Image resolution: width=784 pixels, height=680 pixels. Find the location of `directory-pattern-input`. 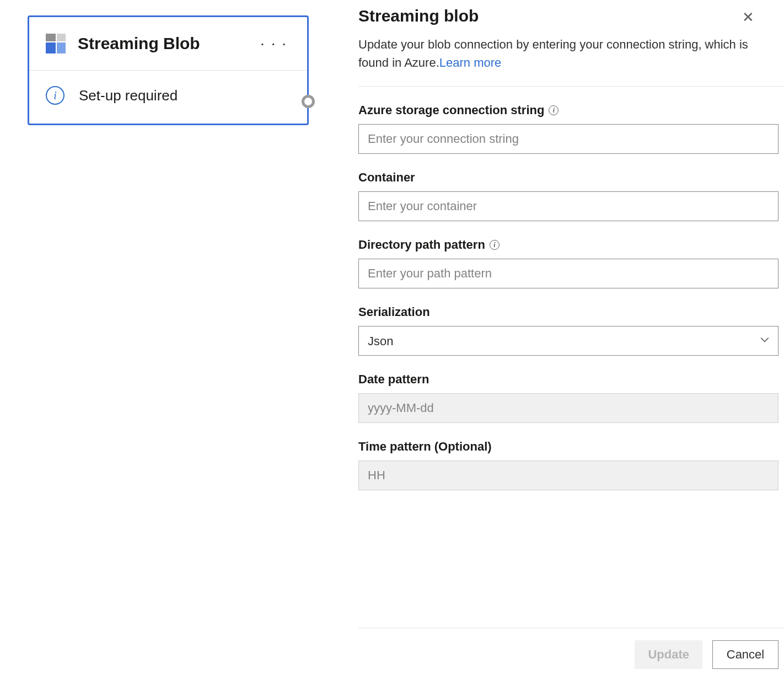

directory-pattern-input is located at coordinates (568, 274).